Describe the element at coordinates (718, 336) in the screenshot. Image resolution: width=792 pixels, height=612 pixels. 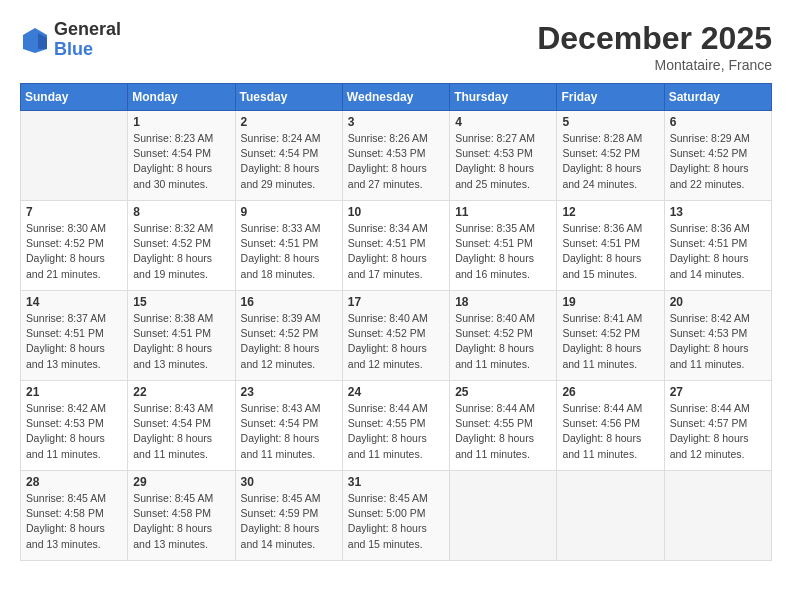
I see `calendar-cell: 20Sunrise: 8:42 AMSunset: 4:53 PMDayligh…` at that location.